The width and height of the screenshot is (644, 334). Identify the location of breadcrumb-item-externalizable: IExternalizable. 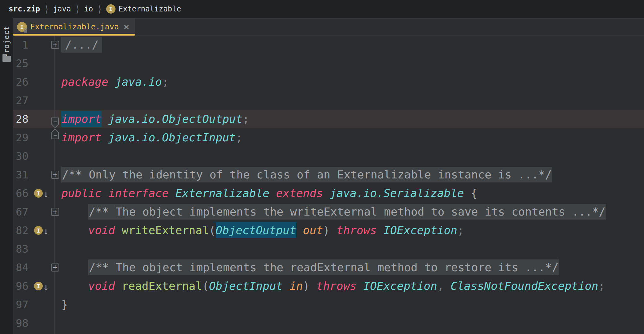
(144, 9).